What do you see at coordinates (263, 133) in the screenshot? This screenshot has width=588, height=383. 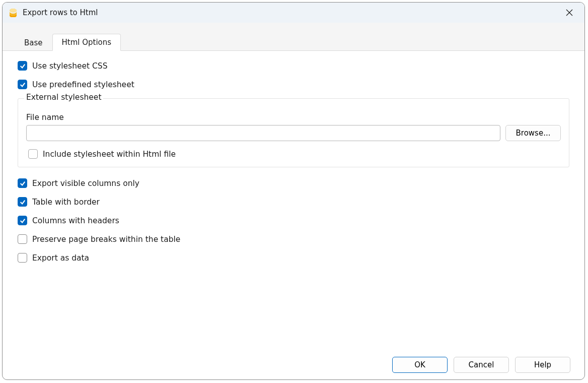 I see `file-name-input` at bounding box center [263, 133].